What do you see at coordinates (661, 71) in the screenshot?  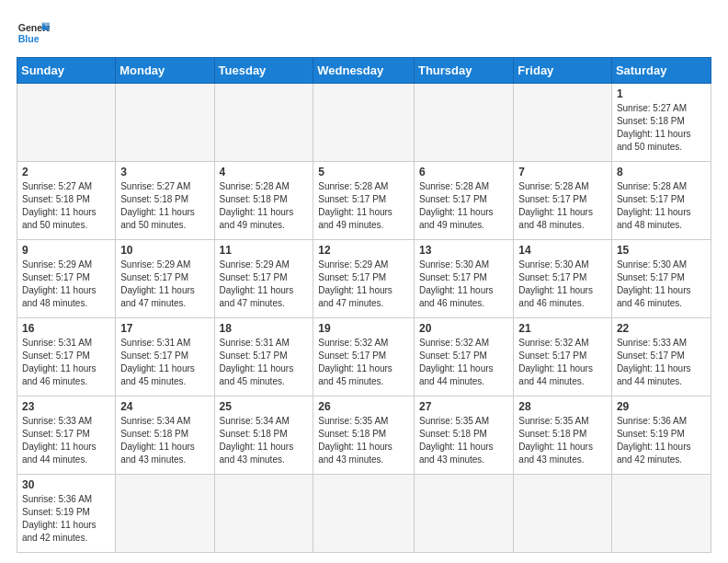 I see `col-header-saturday: Saturday` at bounding box center [661, 71].